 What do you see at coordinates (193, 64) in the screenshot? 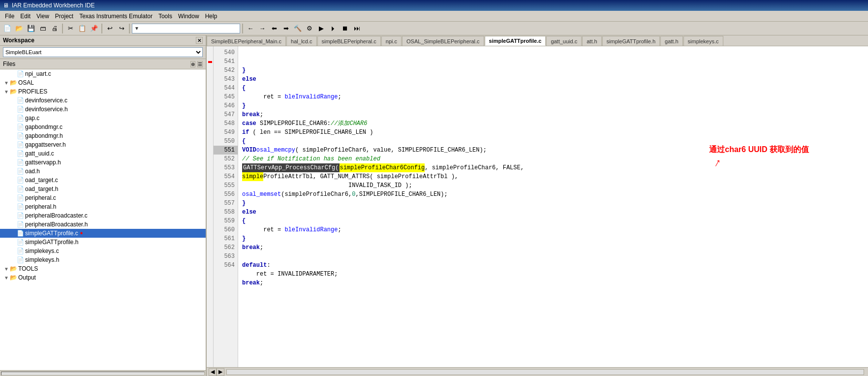
I see `filter-btn: ⊕` at bounding box center [193, 64].